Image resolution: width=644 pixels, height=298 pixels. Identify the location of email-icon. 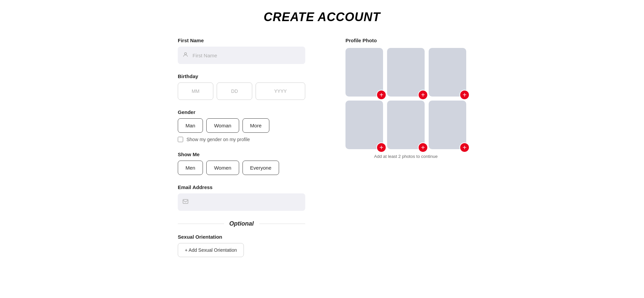
(185, 202).